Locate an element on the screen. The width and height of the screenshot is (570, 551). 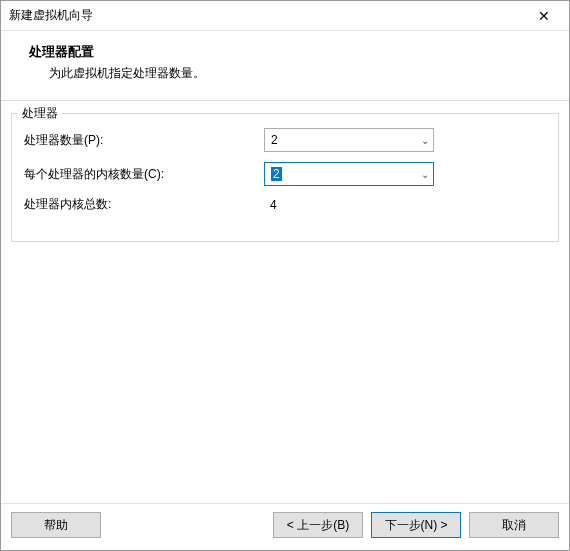
processors-combobox: 2 ⌄ is located at coordinates (349, 140).